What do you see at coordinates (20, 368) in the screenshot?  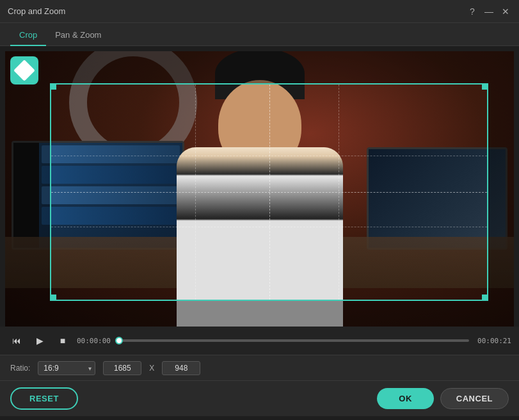 I see `ratio-label: Ratio:` at bounding box center [20, 368].